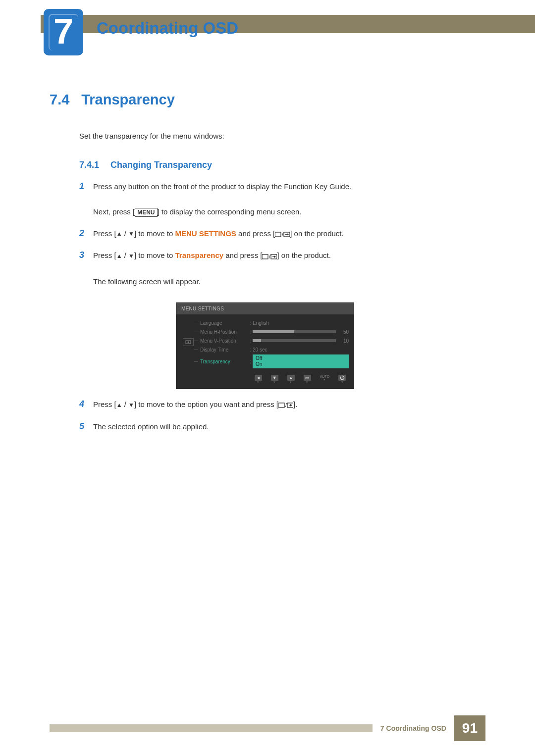  I want to click on osd-label: Menu V-Position, so click(225, 341).